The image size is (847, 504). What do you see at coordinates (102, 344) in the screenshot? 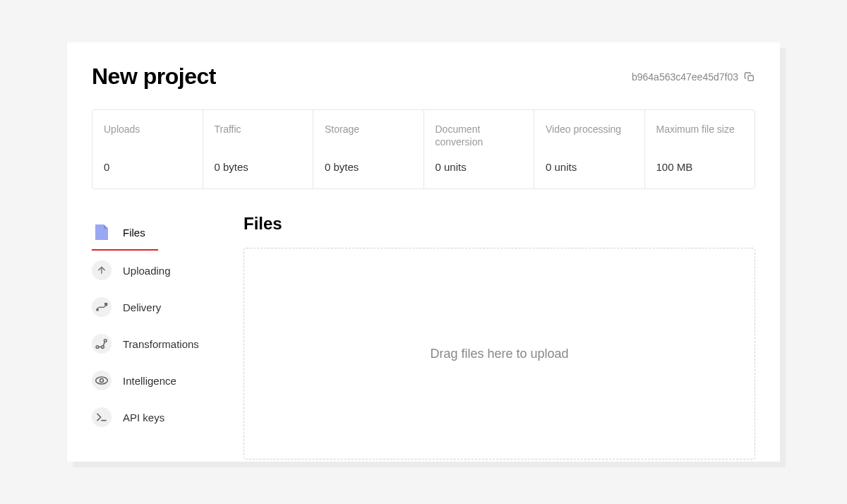
I see `transformations-icon` at bounding box center [102, 344].